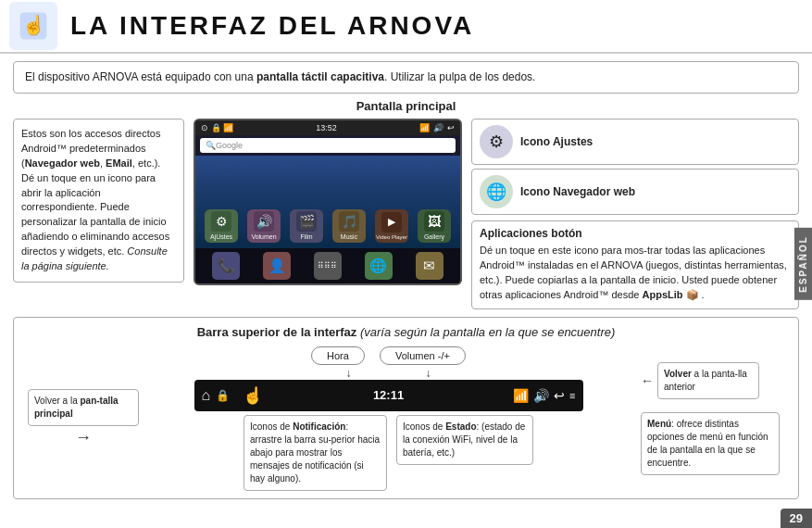 Image resolution: width=812 pixels, height=528 pixels. What do you see at coordinates (796, 519) in the screenshot?
I see `page-number: 29` at bounding box center [796, 519].